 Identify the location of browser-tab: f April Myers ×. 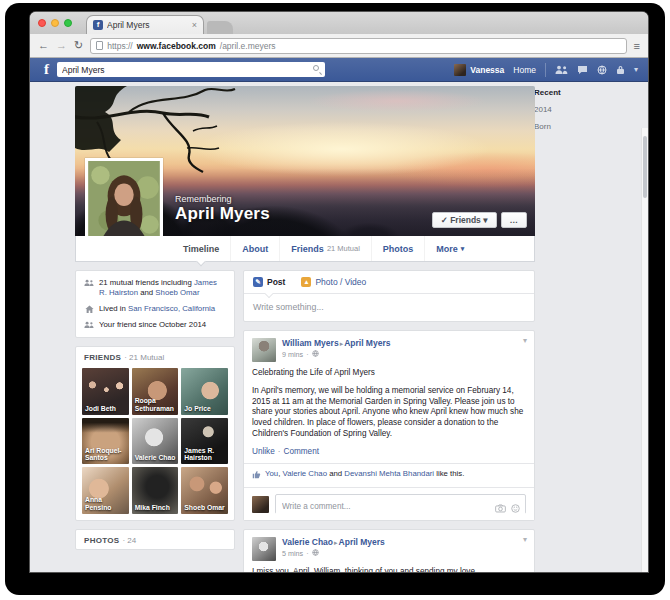
(145, 24).